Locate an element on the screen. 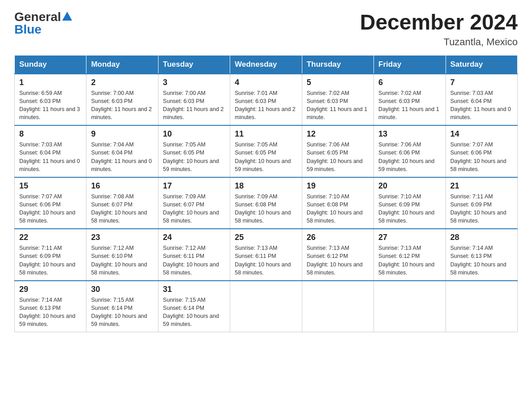 Image resolution: width=532 pixels, height=411 pixels. day-number: 19 is located at coordinates (338, 186).